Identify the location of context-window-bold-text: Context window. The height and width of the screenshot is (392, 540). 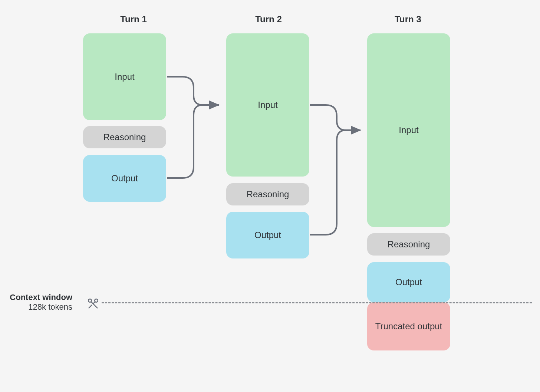
(41, 297).